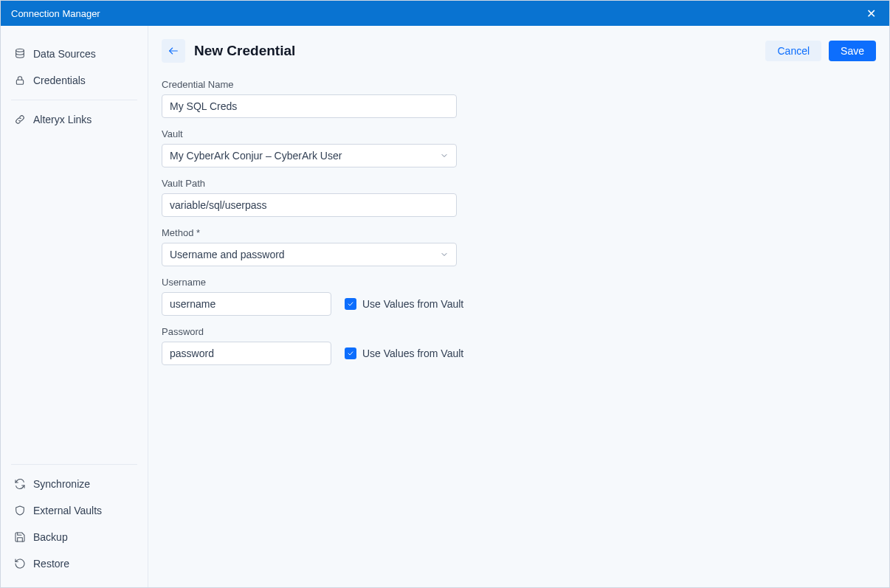 This screenshot has width=890, height=588. What do you see at coordinates (50, 537) in the screenshot?
I see `sidebar-item-label: Backup` at bounding box center [50, 537].